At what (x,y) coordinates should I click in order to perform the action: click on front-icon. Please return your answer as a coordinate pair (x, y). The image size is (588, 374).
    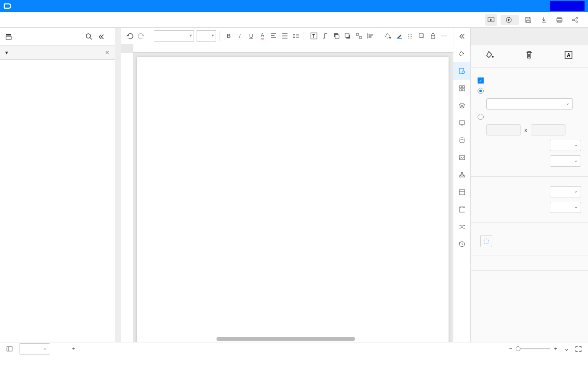
    Looking at the image, I should click on (336, 36).